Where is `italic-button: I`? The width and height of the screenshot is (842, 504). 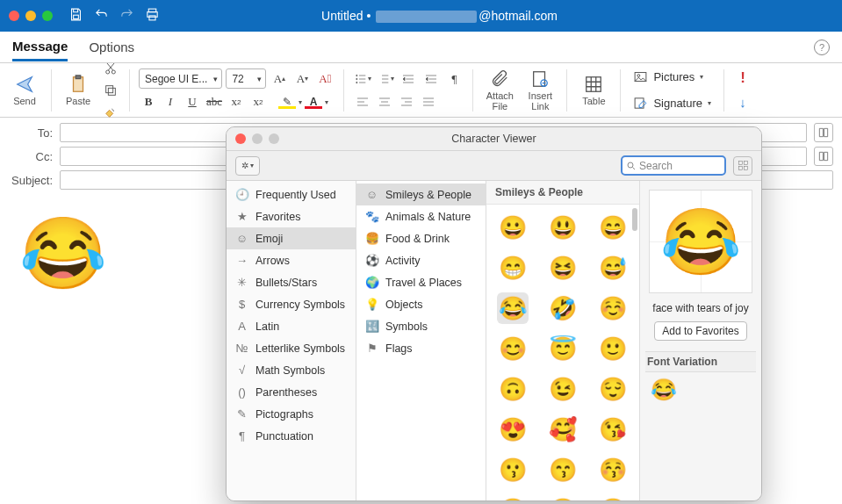
italic-button: I is located at coordinates (170, 102).